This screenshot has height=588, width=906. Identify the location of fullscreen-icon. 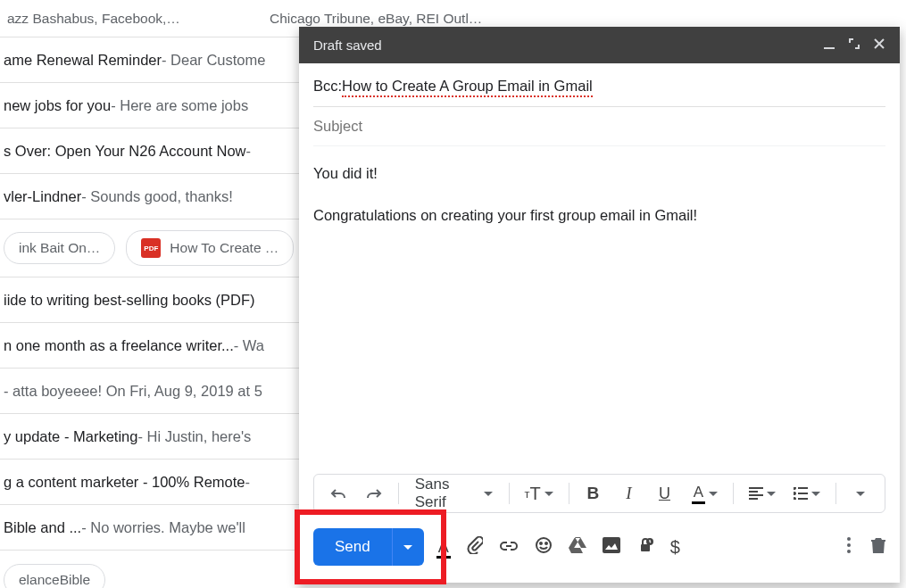
(854, 45).